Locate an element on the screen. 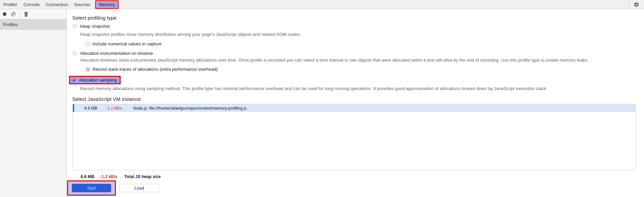 Image resolution: width=644 pixels, height=197 pixels. radio-label: Allocation sampling is located at coordinates (98, 80).